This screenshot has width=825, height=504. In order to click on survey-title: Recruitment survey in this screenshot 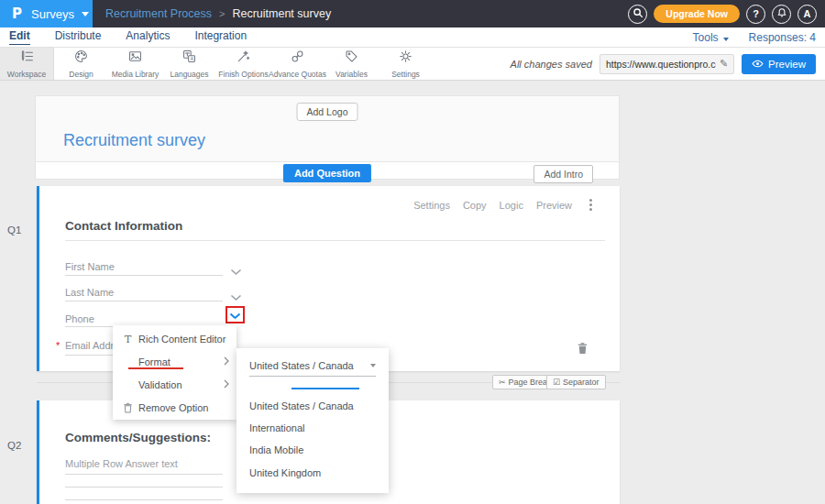, I will do `click(134, 141)`.